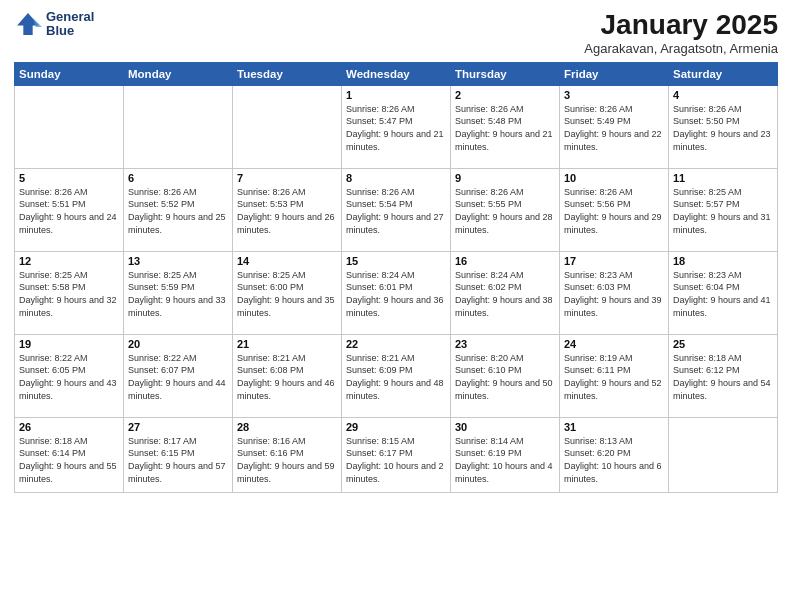 The image size is (792, 612). I want to click on day-info: Sunrise: 8:26 AMSunset: 5:54 PMDaylight:…, so click(396, 211).